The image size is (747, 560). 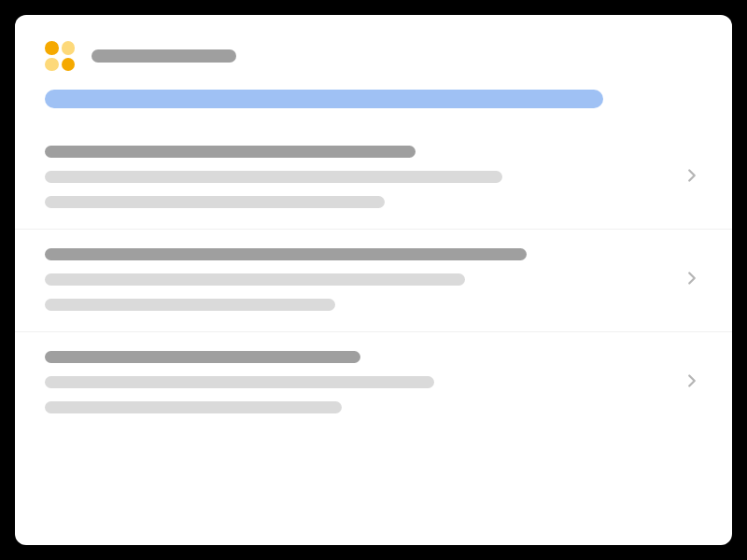 What do you see at coordinates (60, 56) in the screenshot?
I see `logo-icon` at bounding box center [60, 56].